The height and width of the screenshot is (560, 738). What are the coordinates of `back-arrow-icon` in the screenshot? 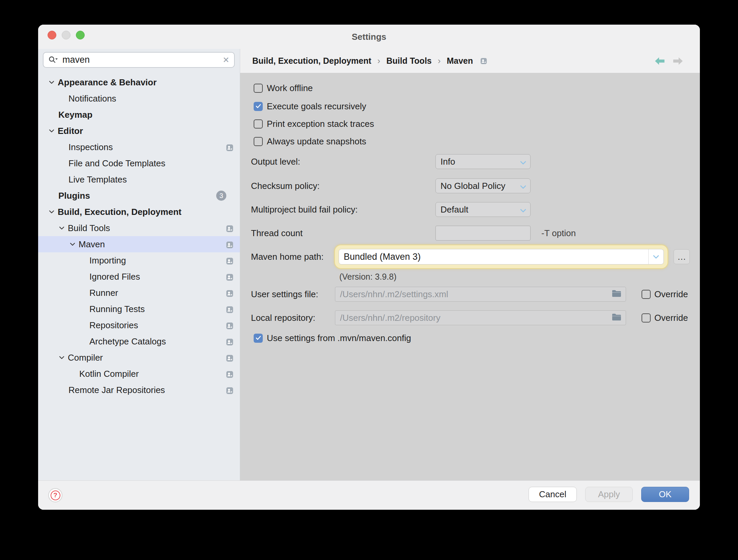 It's located at (660, 62).